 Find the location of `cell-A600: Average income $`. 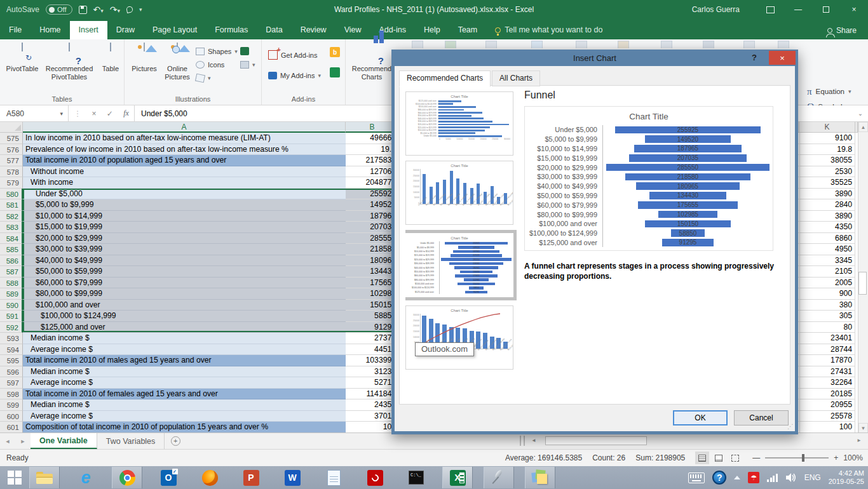

cell-A600: Average income $ is located at coordinates (184, 417).